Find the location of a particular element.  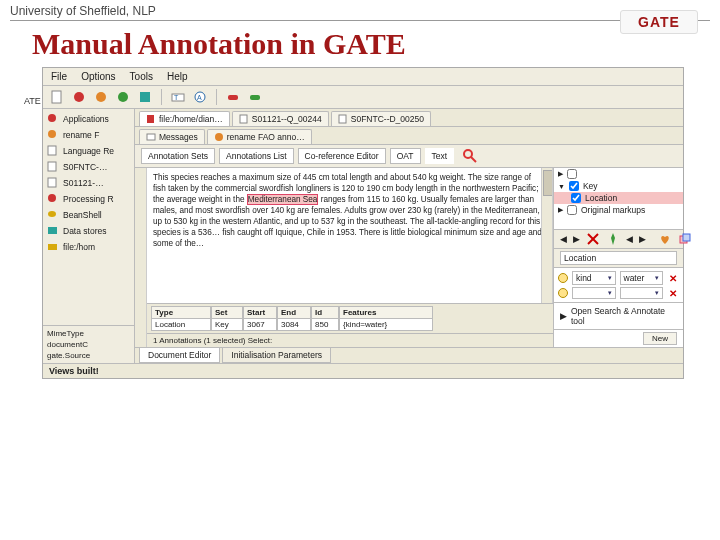

col-features: Features is located at coordinates (386, 312).